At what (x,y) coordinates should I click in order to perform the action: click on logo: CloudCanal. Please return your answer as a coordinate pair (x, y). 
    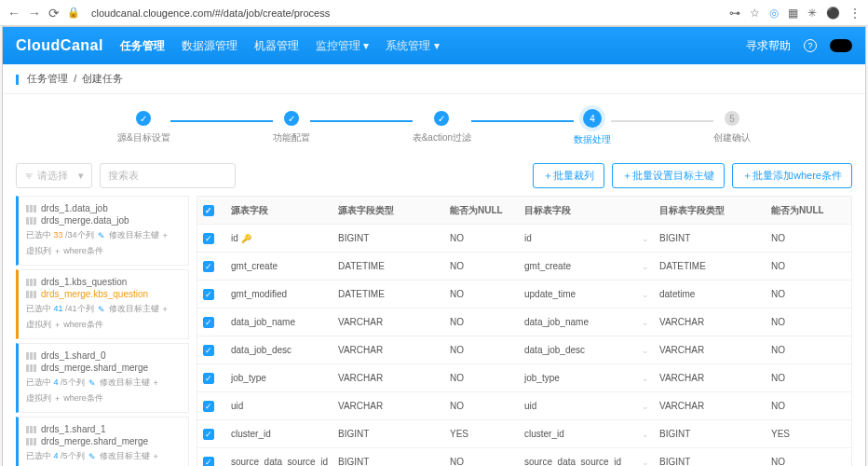
    Looking at the image, I should click on (60, 46).